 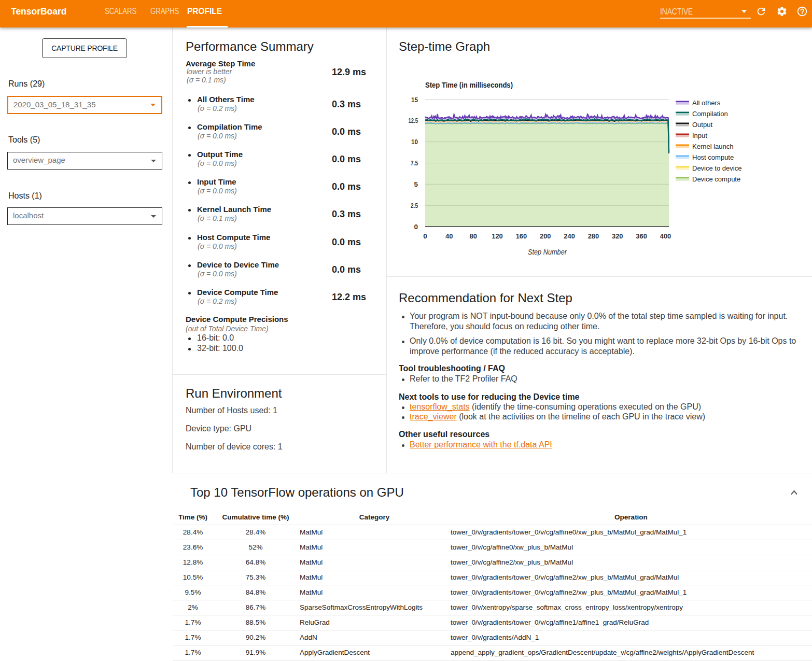 I want to click on svg-text: 7.5, so click(x=414, y=163).